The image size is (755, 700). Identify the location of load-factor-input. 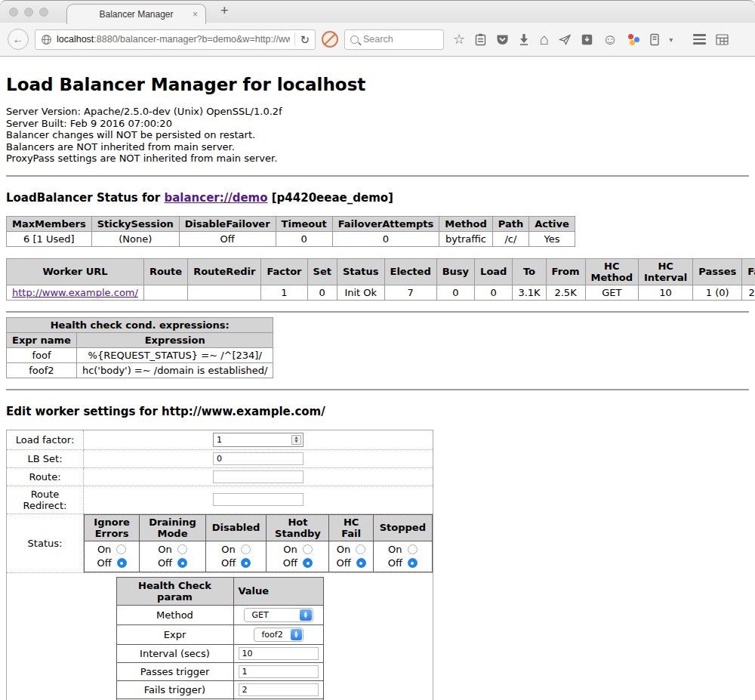
(258, 439).